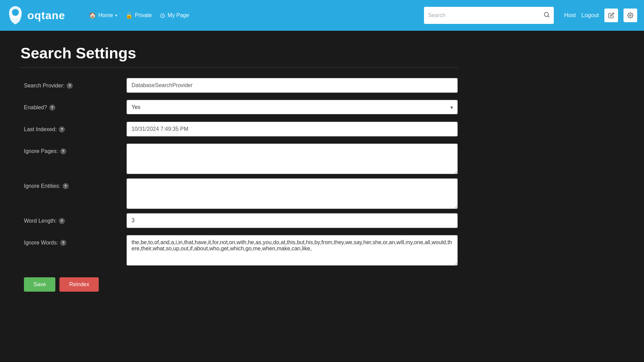  I want to click on page-title: Search Settings, so click(239, 56).